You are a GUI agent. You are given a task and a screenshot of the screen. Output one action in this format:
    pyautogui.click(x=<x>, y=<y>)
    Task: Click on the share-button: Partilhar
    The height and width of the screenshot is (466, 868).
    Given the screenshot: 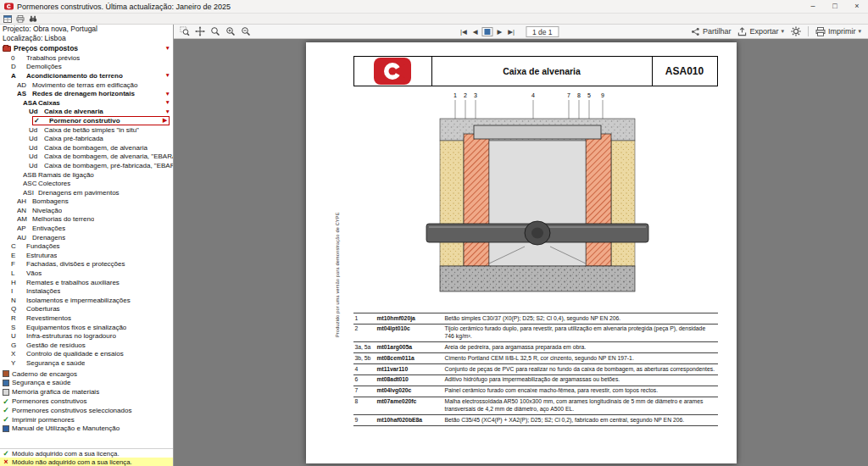 What is the action you would take?
    pyautogui.click(x=711, y=32)
    